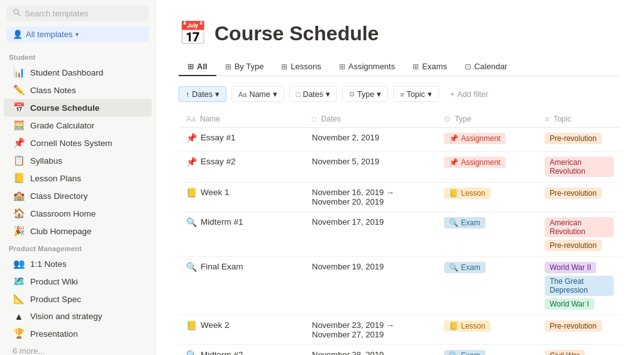 The width and height of the screenshot is (644, 355). Describe the element at coordinates (55, 179) in the screenshot. I see `sidebar-item-label: Lesson Plans` at that location.